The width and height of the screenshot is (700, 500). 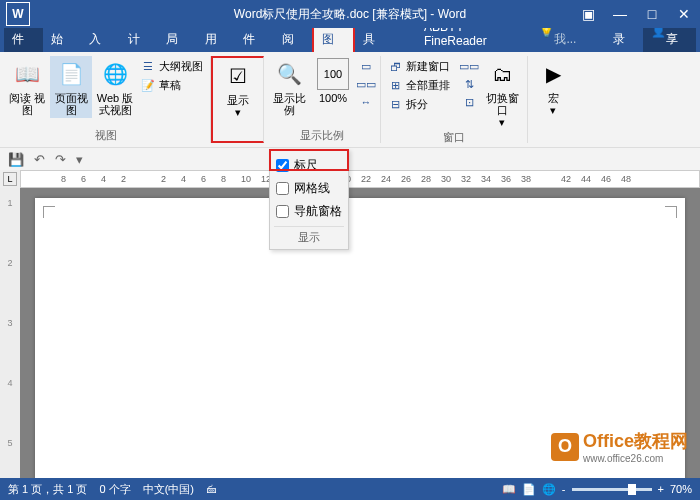 I want to click on print-layout-icon: 📄, so click(x=529, y=490).